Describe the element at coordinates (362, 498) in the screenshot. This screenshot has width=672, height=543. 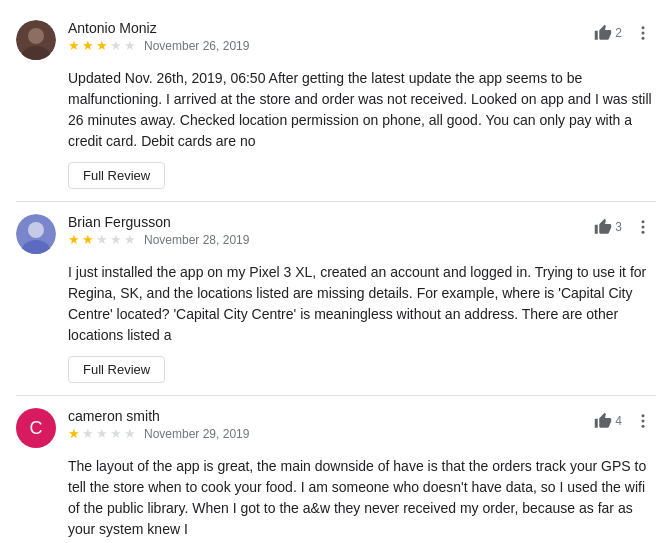
I see `review-text: The layout of the app is great, the main…` at that location.